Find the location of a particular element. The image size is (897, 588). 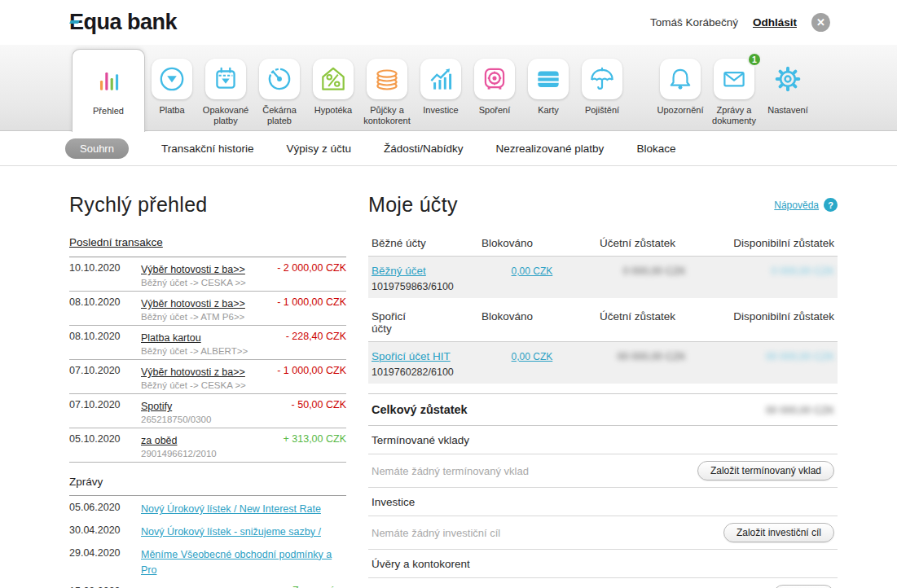

accounts-group-header: Spořicí účty Blokováno Účetní zůstatek D… is located at coordinates (603, 323).